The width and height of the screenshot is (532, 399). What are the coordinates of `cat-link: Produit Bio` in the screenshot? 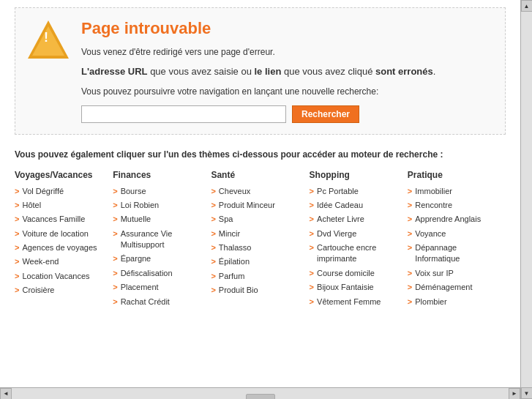 It's located at (239, 290).